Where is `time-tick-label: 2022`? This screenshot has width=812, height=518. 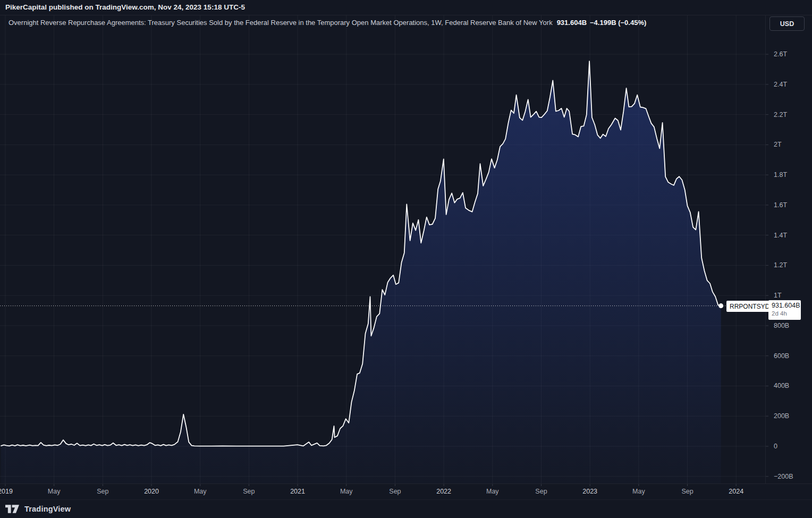 time-tick-label: 2022 is located at coordinates (444, 491).